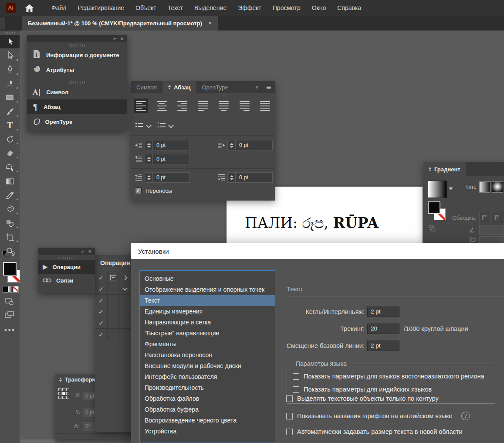 The height and width of the screenshot is (443, 504). I want to click on align-right-button, so click(182, 106).